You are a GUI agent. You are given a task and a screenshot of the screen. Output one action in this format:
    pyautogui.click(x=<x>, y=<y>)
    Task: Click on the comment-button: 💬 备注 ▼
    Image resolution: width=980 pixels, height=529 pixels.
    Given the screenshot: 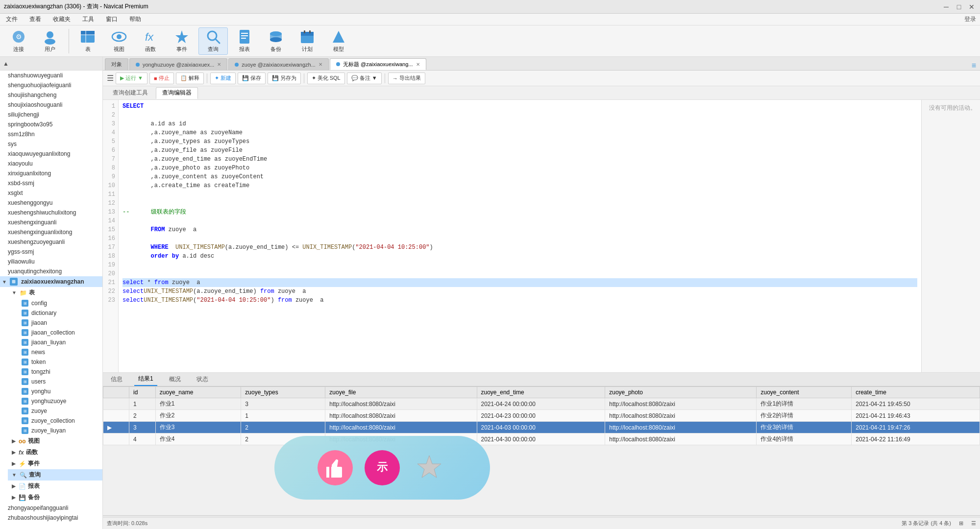 What is the action you would take?
    pyautogui.click(x=365, y=78)
    